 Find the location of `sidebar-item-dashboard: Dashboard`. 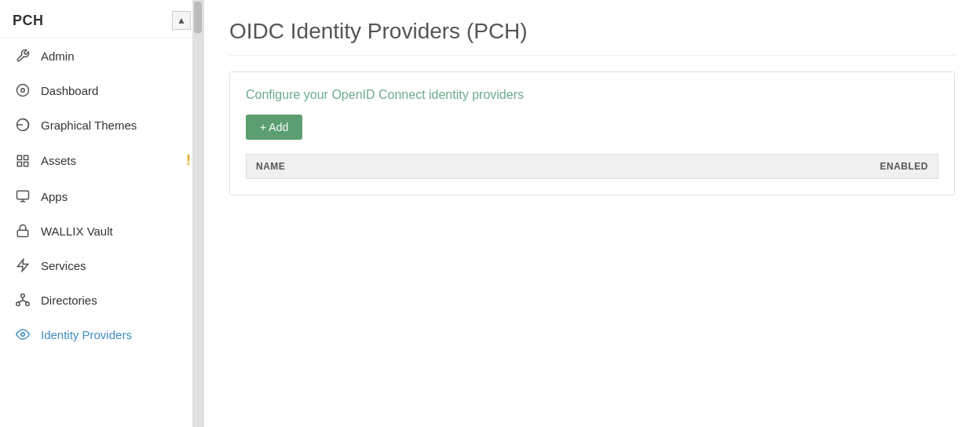

sidebar-item-dashboard: Dashboard is located at coordinates (102, 90).